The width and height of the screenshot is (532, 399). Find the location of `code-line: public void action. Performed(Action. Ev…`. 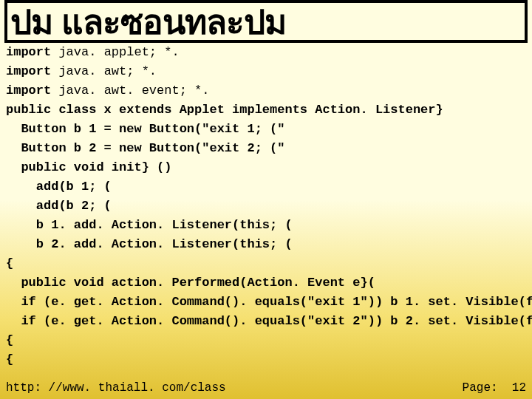

code-line: public void action. Performed(Action. Ev… is located at coordinates (266, 283).